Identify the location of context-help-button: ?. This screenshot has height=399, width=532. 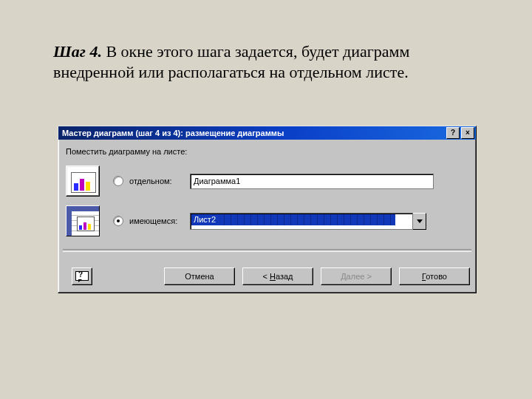
(453, 133).